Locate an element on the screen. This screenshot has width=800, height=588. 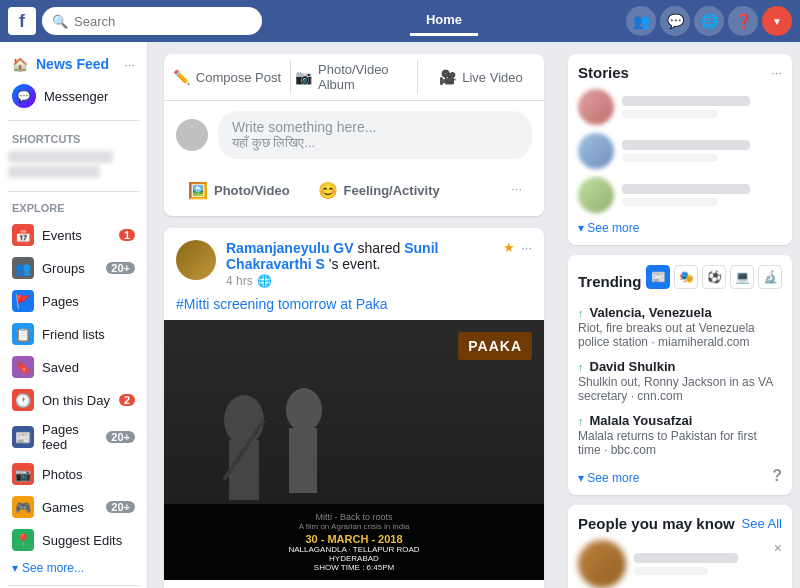
film-city: HYDERABAD is located at coordinates (354, 558).